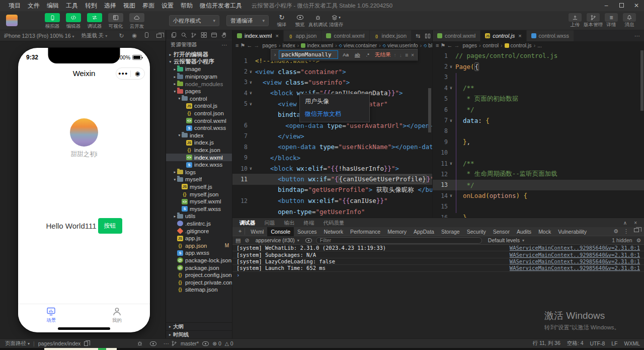  Describe the element at coordinates (221, 6) in the screenshot. I see `menu-item: 微信开发者工具` at that location.